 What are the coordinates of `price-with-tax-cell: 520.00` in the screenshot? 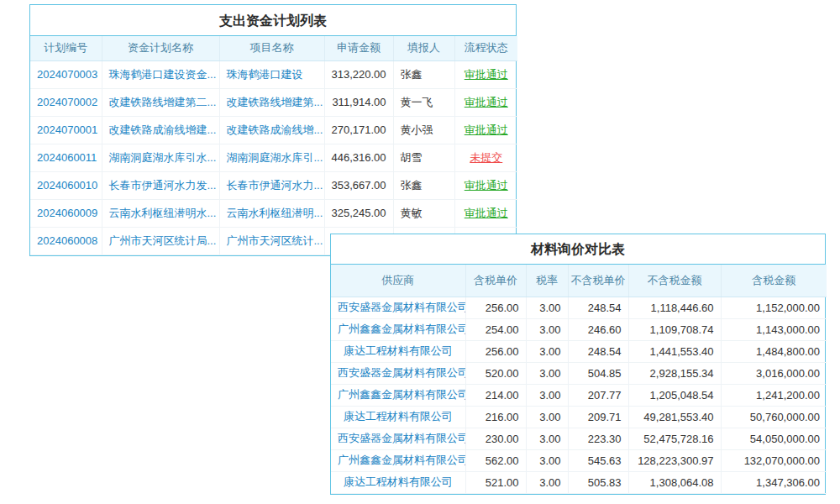 It's located at (496, 373).